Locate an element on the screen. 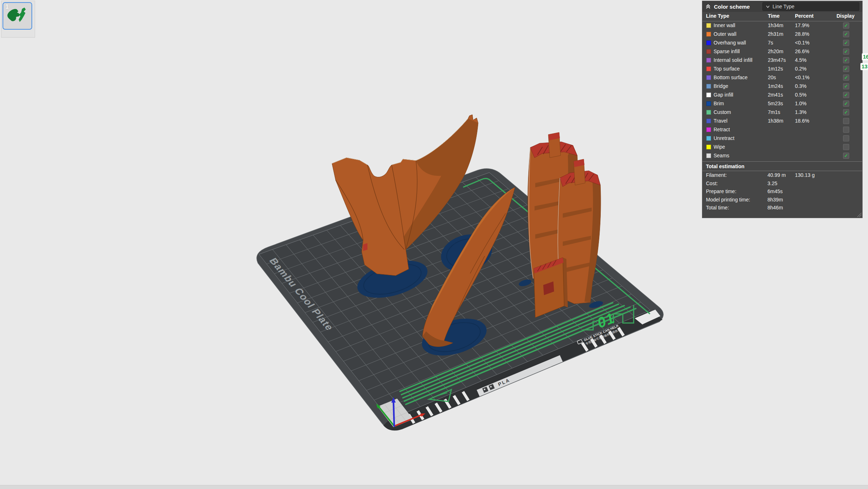  color-scheme-panel: Color scheme Line Type Line Type Time Pe… is located at coordinates (782, 109).